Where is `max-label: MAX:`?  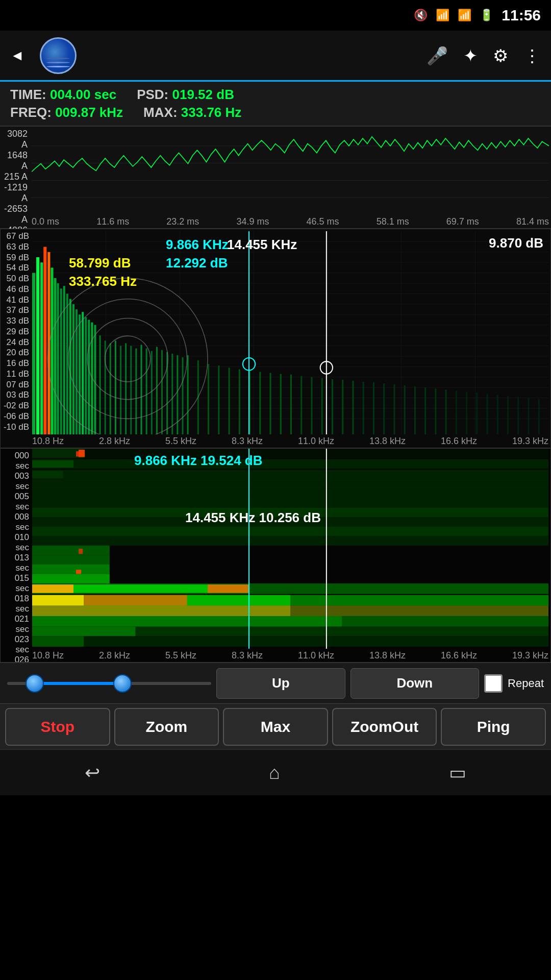 max-label: MAX: is located at coordinates (160, 112).